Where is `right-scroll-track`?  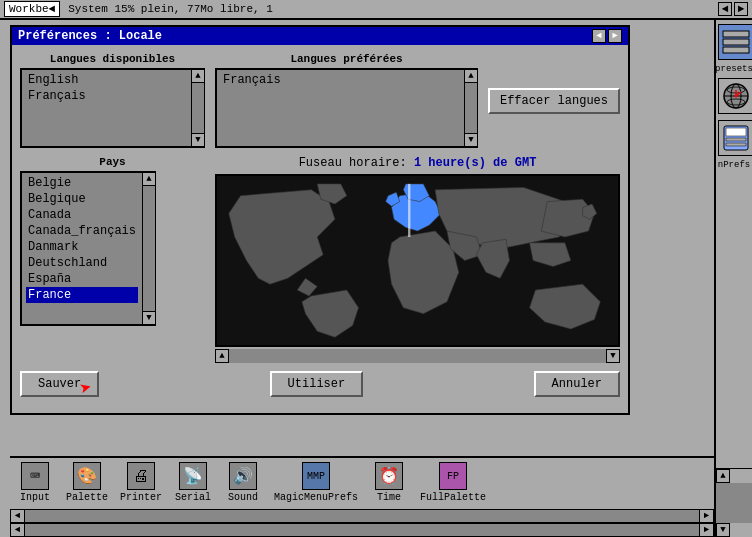
right-scroll-track is located at coordinates (734, 503).